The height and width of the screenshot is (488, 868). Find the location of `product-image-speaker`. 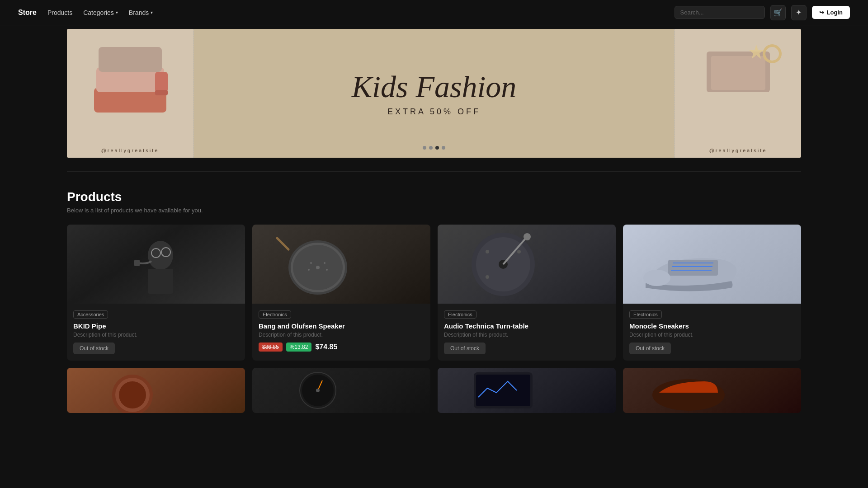

product-image-speaker is located at coordinates (341, 264).